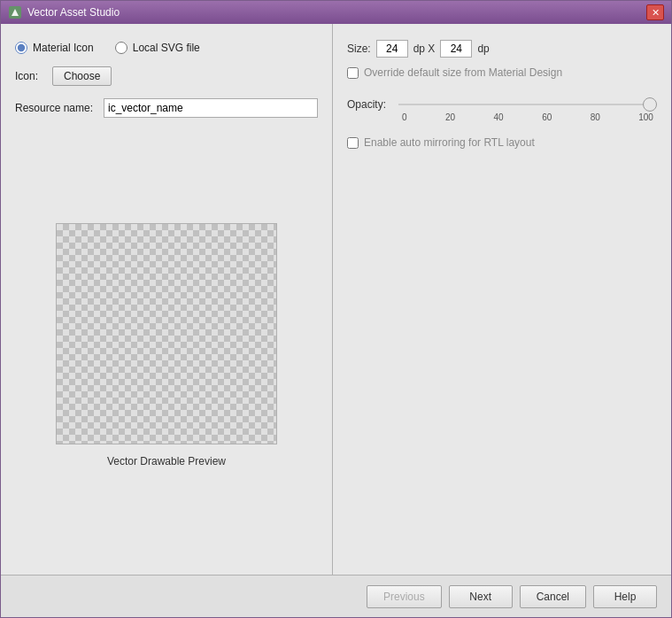 This screenshot has height=618, width=672. Describe the element at coordinates (450, 117) in the screenshot. I see `tick-20: 20` at that location.